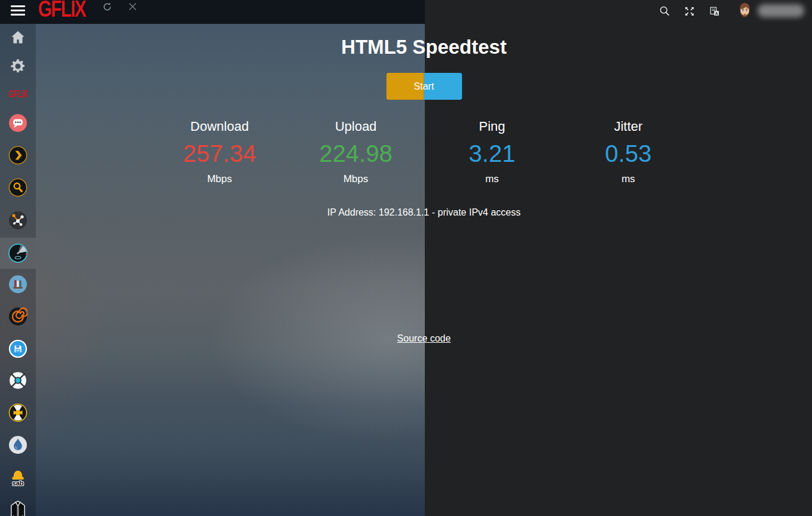  What do you see at coordinates (133, 7) in the screenshot?
I see `close-icon` at bounding box center [133, 7].